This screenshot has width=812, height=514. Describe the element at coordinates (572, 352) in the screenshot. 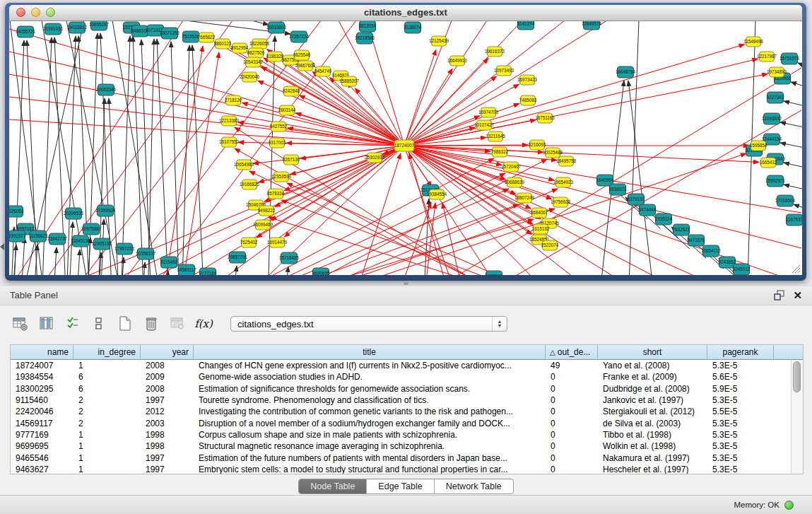

I see `column-header-out_de: △out_de...` at that location.